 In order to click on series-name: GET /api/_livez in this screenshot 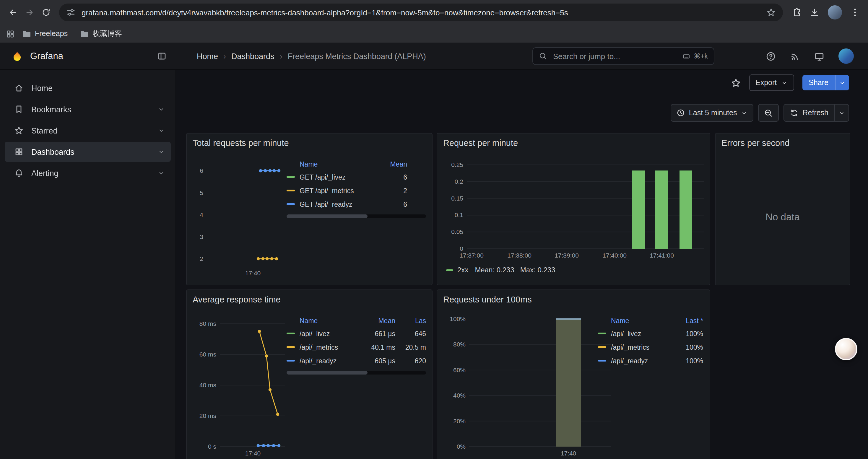, I will do `click(339, 177)`.